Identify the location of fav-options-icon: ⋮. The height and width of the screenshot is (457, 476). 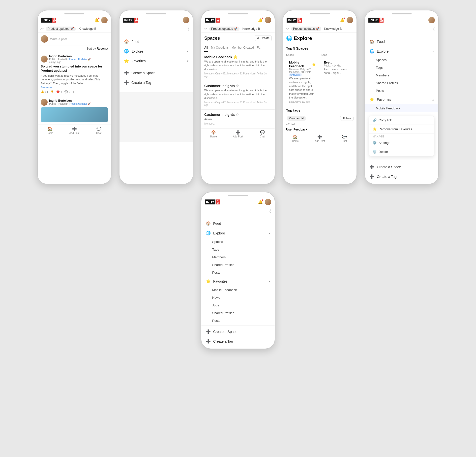
(432, 108).